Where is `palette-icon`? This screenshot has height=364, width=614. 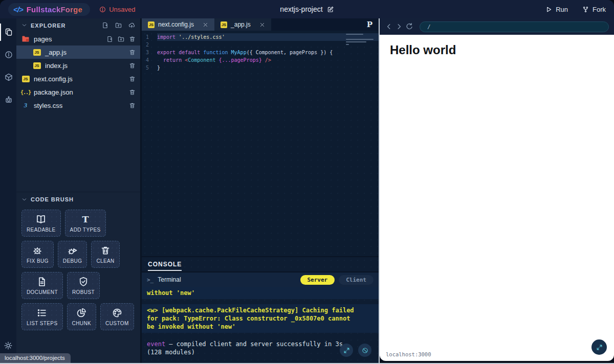
palette-icon is located at coordinates (117, 313).